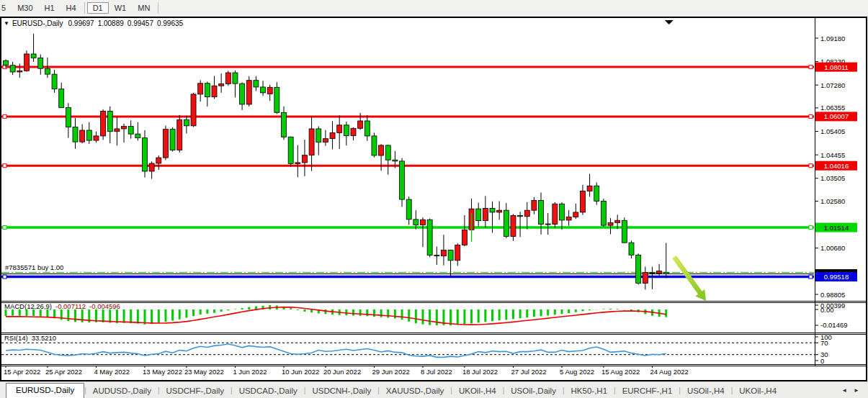 The width and height of the screenshot is (868, 398). I want to click on tab-eurusd-daily: EURUSD-,Daily, so click(45, 390).